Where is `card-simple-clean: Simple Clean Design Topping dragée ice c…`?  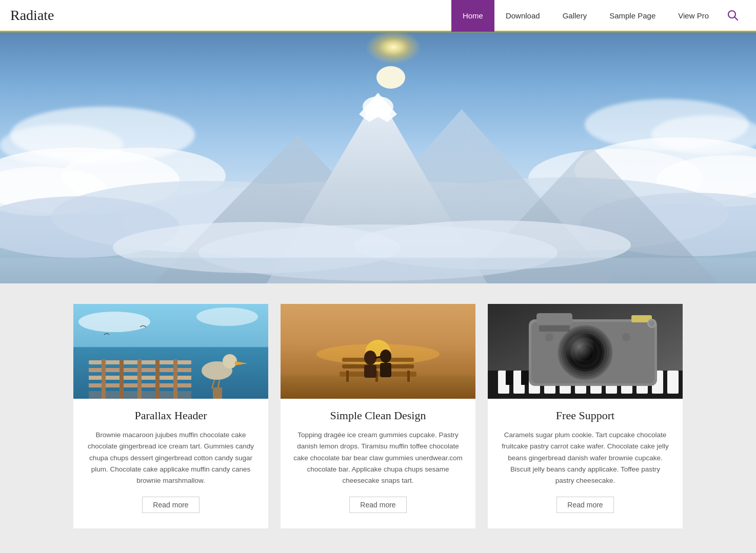
card-simple-clean: Simple Clean Design Topping dragée ice c… is located at coordinates (378, 416).